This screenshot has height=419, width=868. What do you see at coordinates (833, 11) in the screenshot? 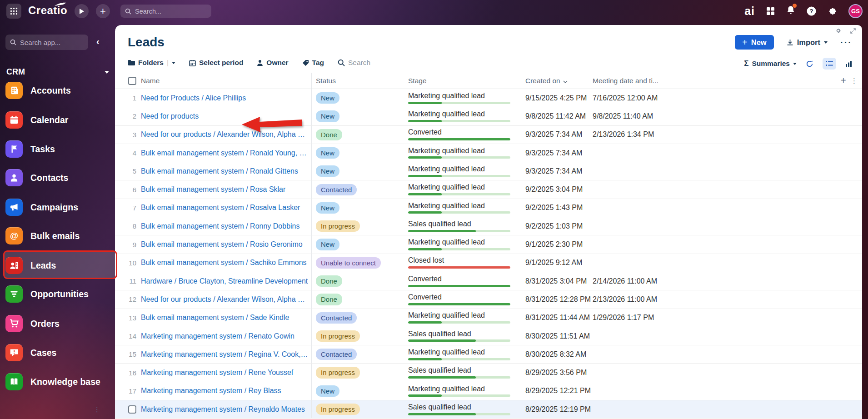
I see `settings-gear-icon` at bounding box center [833, 11].